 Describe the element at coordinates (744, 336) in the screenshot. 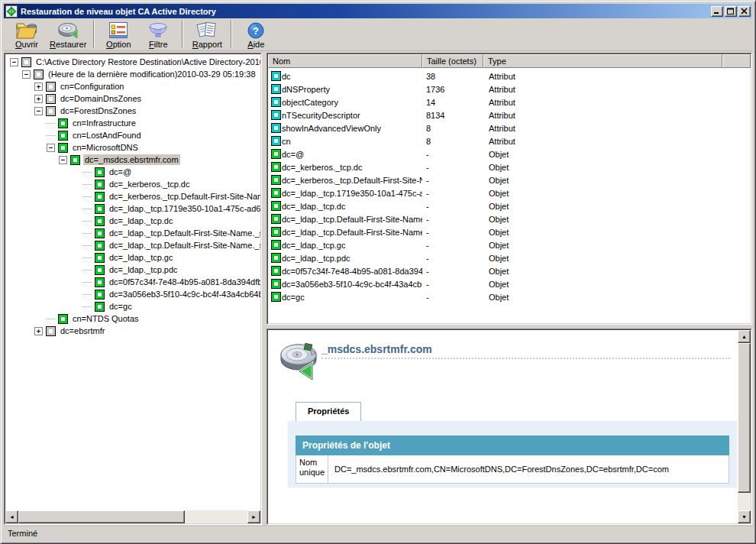

I see `scroll-up-button: ▲` at that location.